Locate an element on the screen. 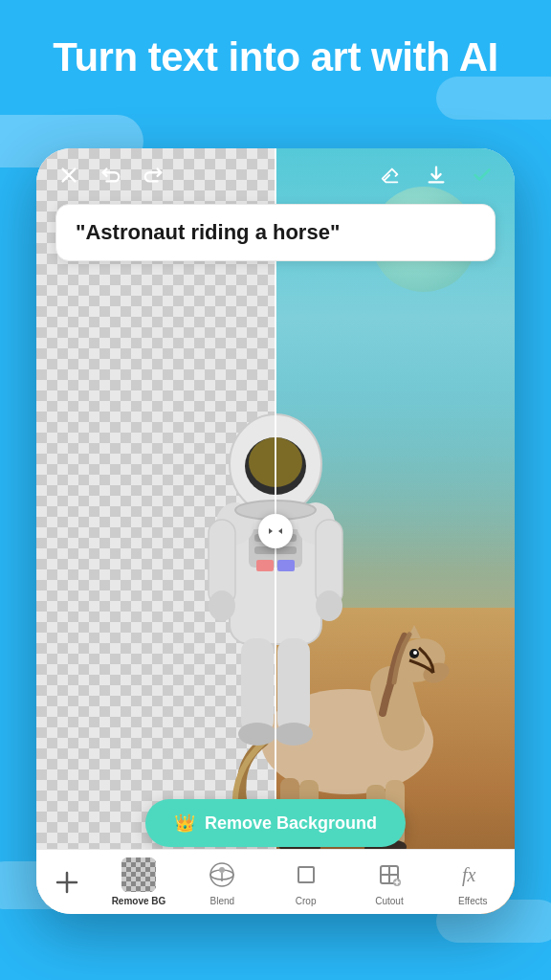 Image resolution: width=551 pixels, height=980 pixels. header-title: Turn text into art with AI is located at coordinates (276, 50).